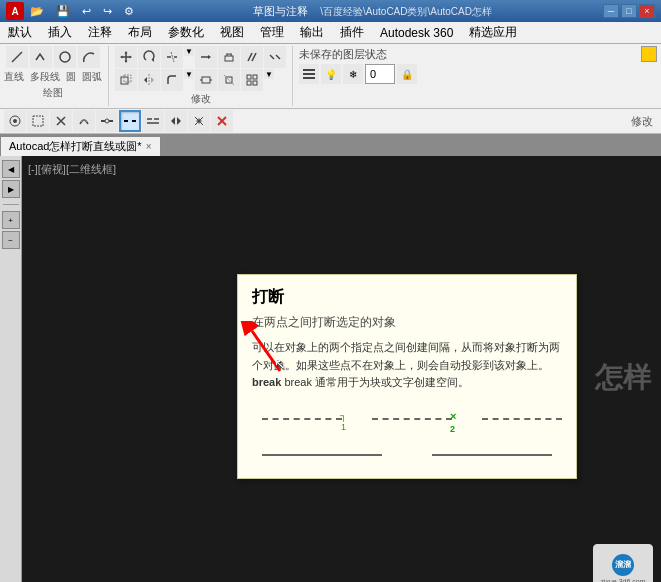 This screenshot has width=661, height=582. I want to click on mouse-cursor: ↖, so click(280, 364).